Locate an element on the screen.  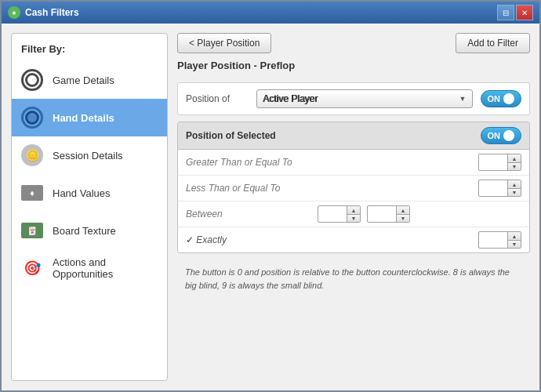
close-button: ✕ is located at coordinates (525, 13).